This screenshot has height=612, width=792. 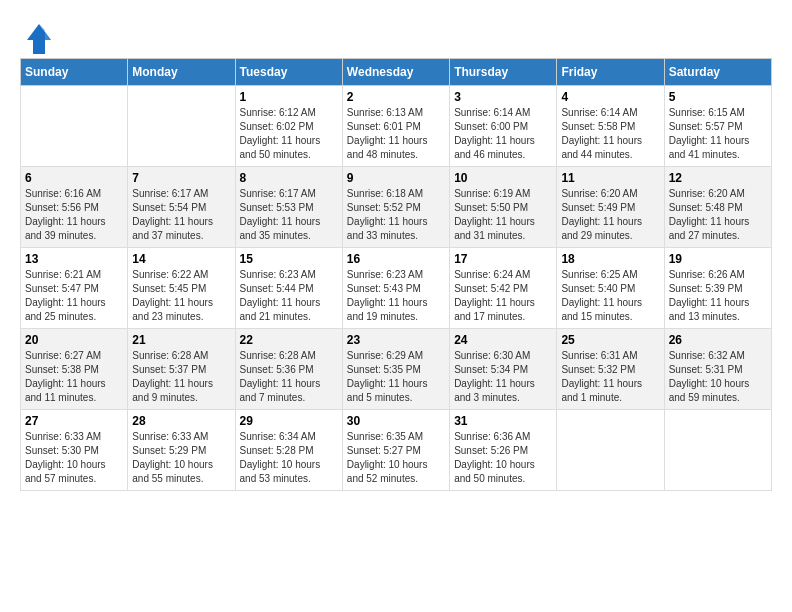 What do you see at coordinates (74, 377) in the screenshot?
I see `day-info: Sunrise: 6:27 AMSunset: 5:38 PMDaylight:…` at bounding box center [74, 377].